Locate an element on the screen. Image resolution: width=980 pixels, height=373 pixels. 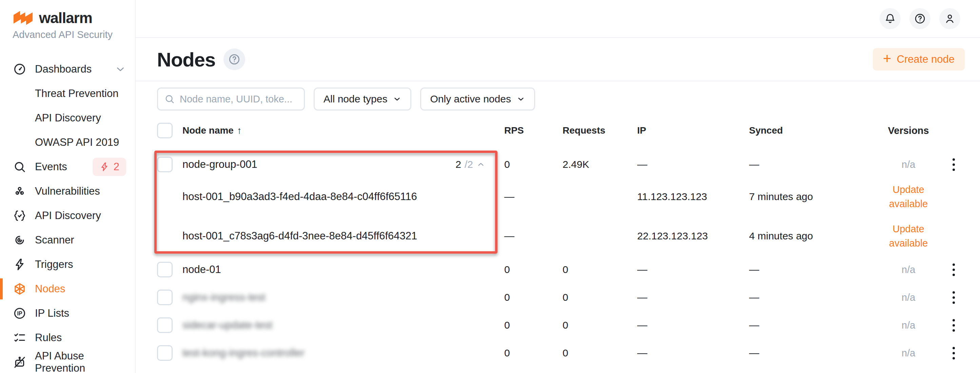
active-nodes-filter-label: Only active nodes is located at coordinates (470, 99).